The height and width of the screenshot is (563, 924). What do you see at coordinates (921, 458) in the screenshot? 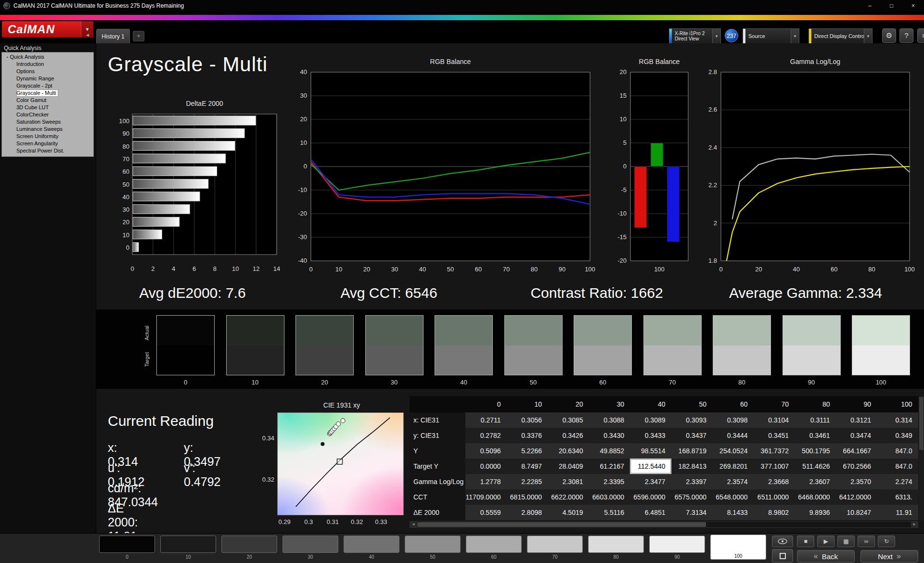
I see `table-vertical-scrollbar` at bounding box center [921, 458].